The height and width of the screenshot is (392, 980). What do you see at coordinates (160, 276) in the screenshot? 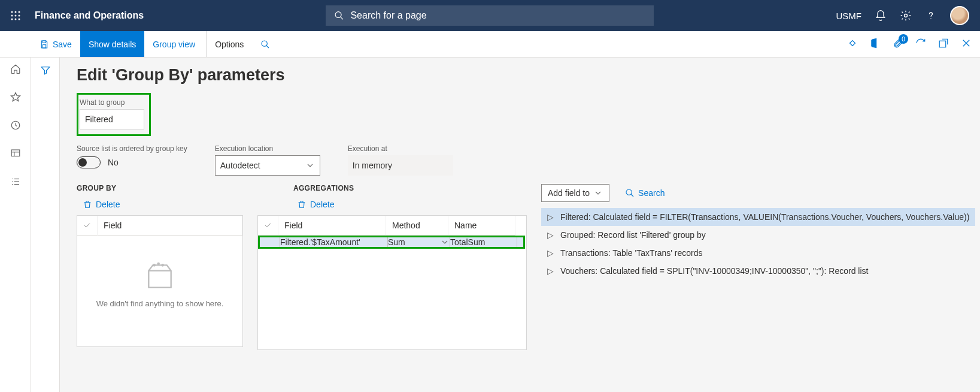
I see `empty-icon` at bounding box center [160, 276].